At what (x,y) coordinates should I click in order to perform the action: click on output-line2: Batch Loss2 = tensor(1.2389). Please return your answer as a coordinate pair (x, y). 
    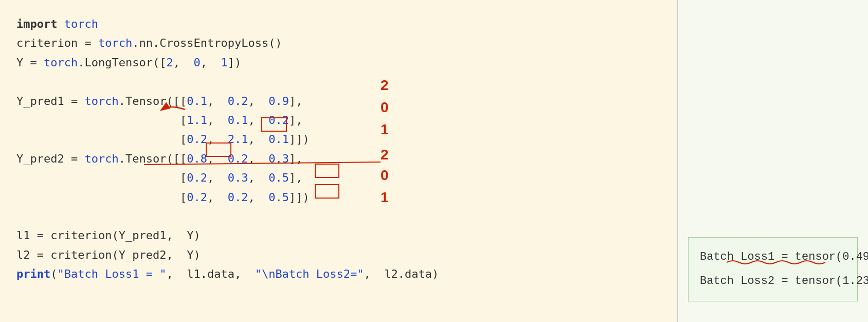
    Looking at the image, I should click on (773, 281).